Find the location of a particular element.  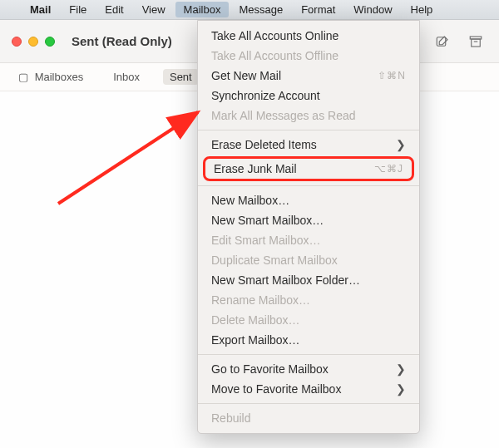

menu-item-rename-mailbox: Rename Mailbox… is located at coordinates (309, 300).